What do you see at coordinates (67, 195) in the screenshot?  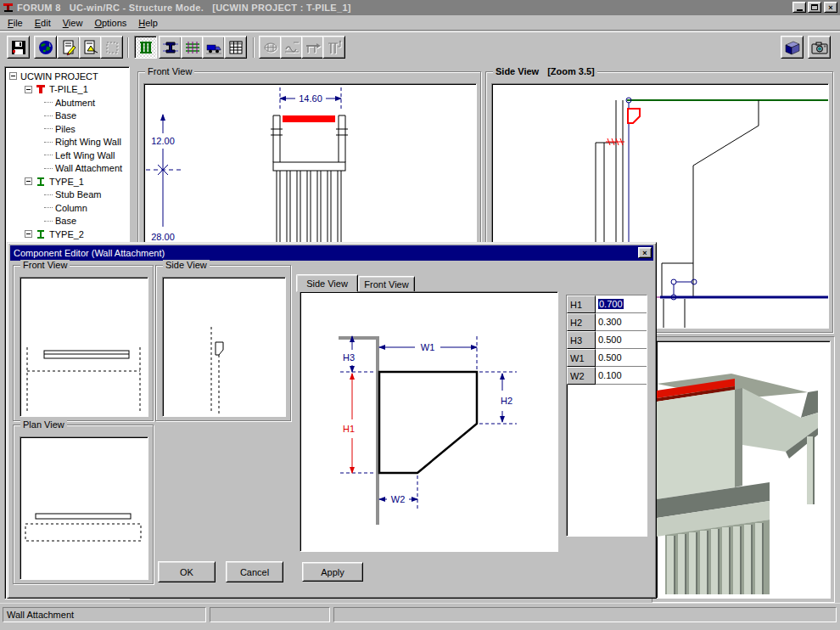 I see `tree-item-stub-beam: Stub Beam` at bounding box center [67, 195].